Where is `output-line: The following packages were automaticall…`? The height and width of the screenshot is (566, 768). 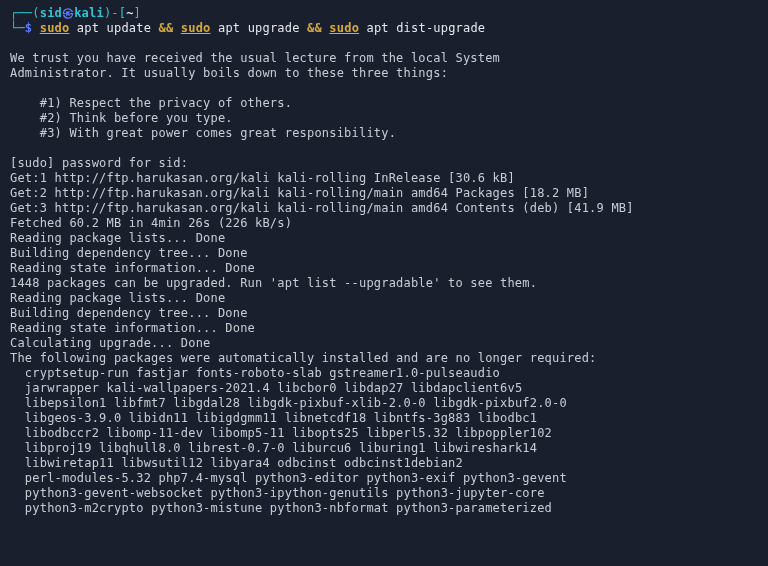 output-line: The following packages were automaticall… is located at coordinates (304, 358).